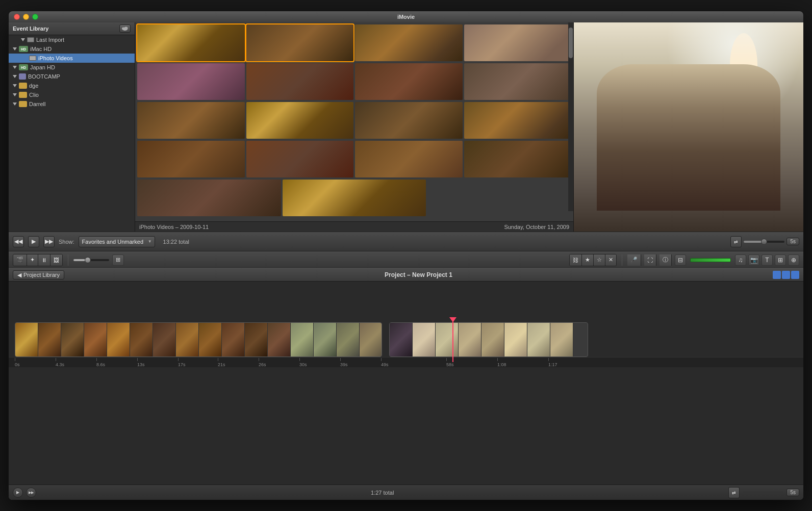 Image resolution: width=812 pixels, height=511 pixels. What do you see at coordinates (71, 49) in the screenshot?
I see `sidebar-item-imac-hd: HD iMac HD` at bounding box center [71, 49].